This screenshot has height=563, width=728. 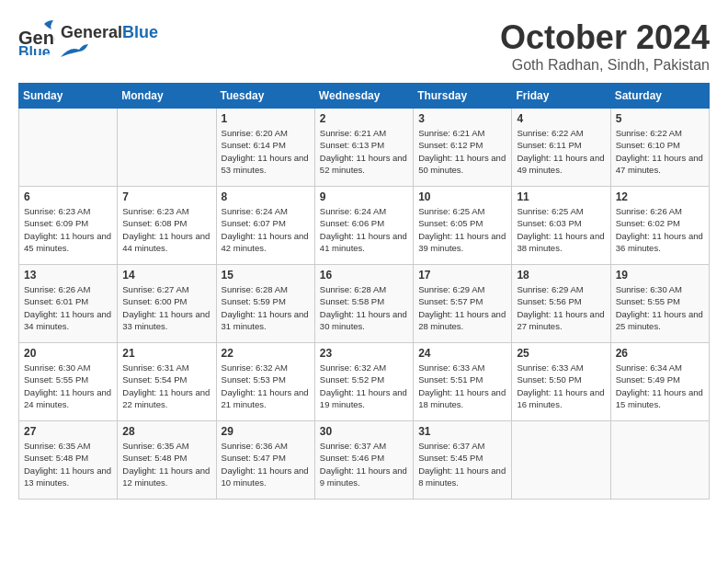 What do you see at coordinates (166, 230) in the screenshot?
I see `day-content: Sunrise: 6:23 AM Sunset: 6:08 PM Dayligh…` at bounding box center [166, 230].